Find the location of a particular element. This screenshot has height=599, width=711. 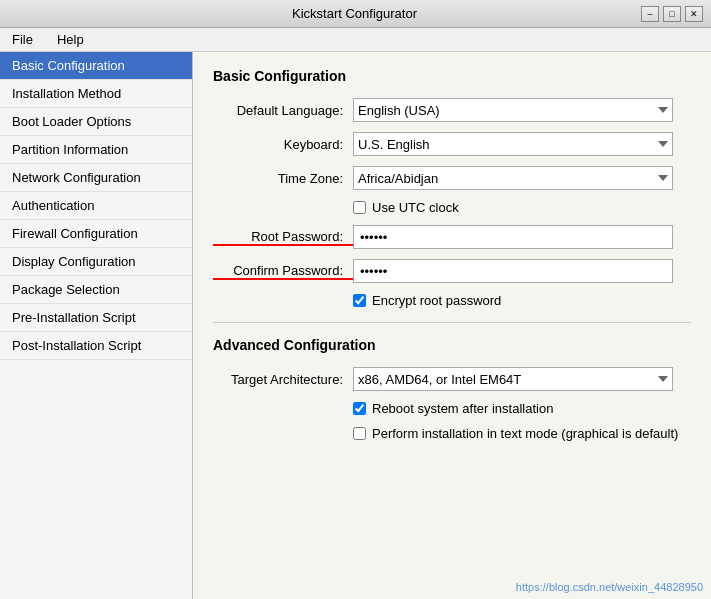

timezone-select: Africa/Abidjan America/New_York America/… is located at coordinates (513, 178).